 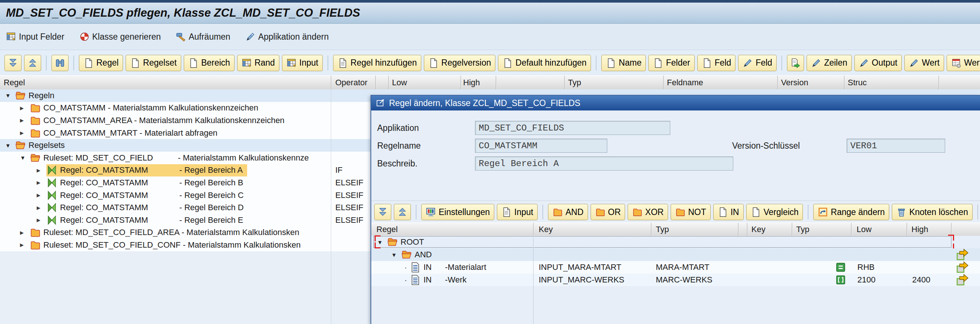 What do you see at coordinates (130, 133) in the screenshot?
I see `tree-node-label: CO_MATSTAMM_MTART - Materialart abfragen` at bounding box center [130, 133].